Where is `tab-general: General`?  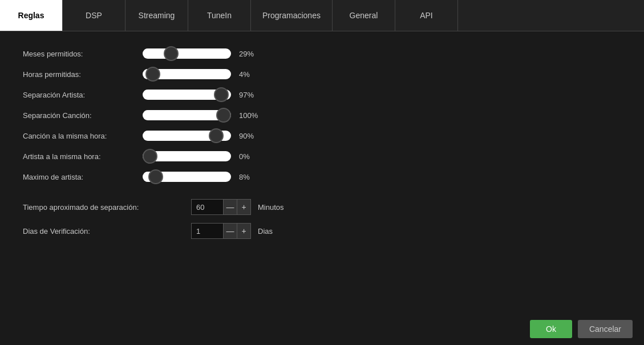
tab-general: General is located at coordinates (364, 15).